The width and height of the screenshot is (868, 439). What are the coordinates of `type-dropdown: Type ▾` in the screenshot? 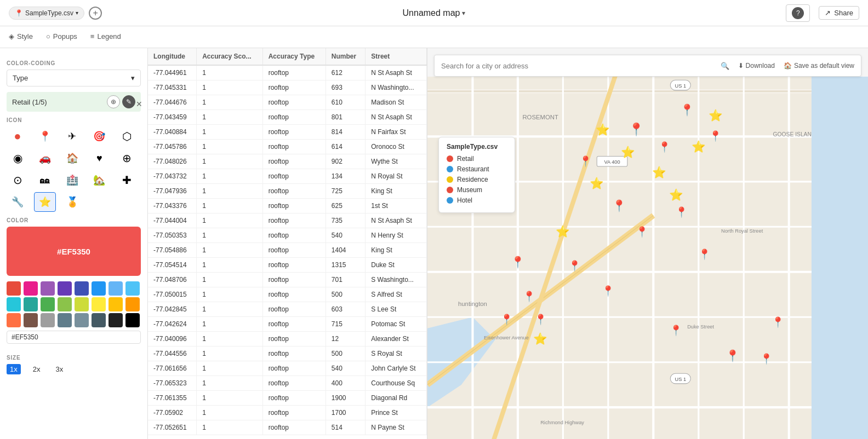 It's located at (73, 78).